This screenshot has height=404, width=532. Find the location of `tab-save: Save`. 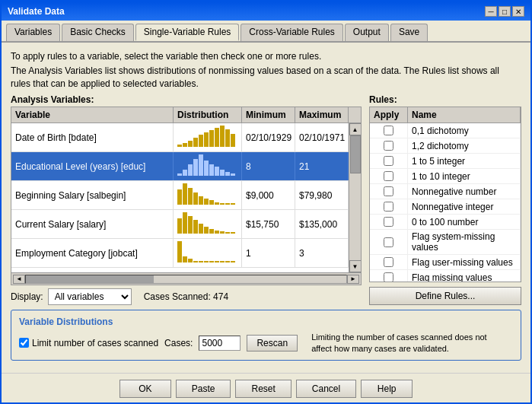

tab-save: Save is located at coordinates (409, 32).